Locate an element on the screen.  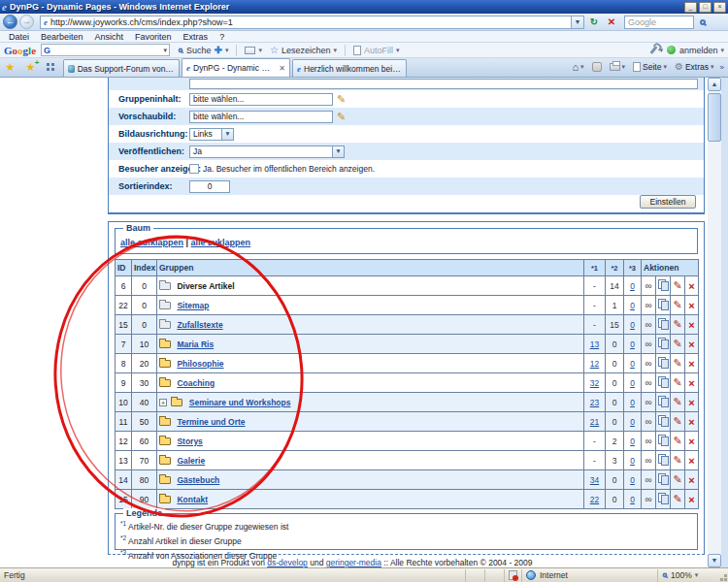
group-name-link: Diverse Artikel is located at coordinates (206, 286).